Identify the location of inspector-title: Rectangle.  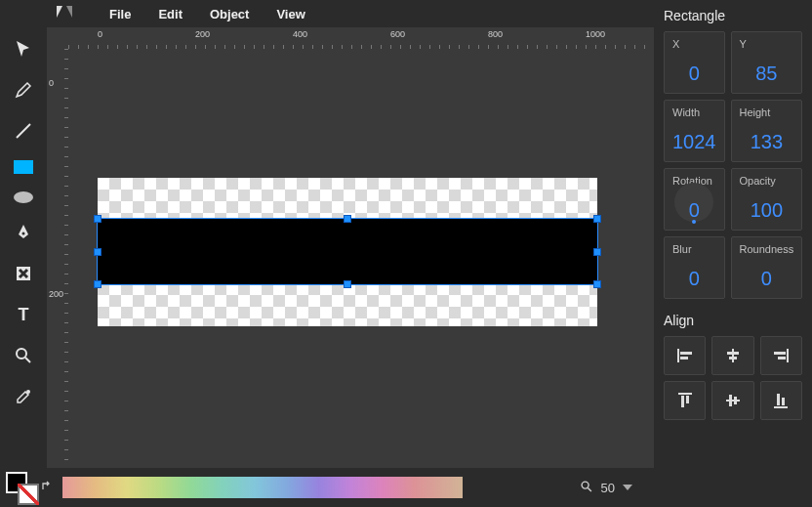
(733, 16).